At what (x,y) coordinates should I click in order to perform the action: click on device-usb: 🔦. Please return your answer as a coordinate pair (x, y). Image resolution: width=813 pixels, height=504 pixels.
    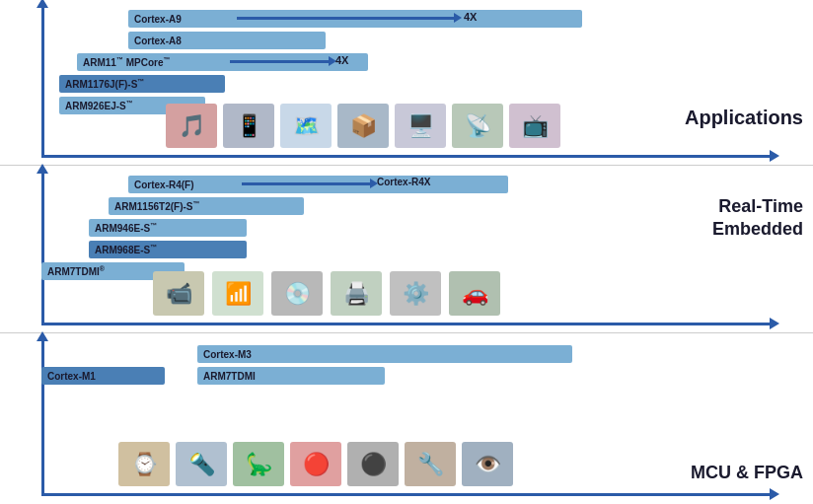
    Looking at the image, I should click on (201, 464).